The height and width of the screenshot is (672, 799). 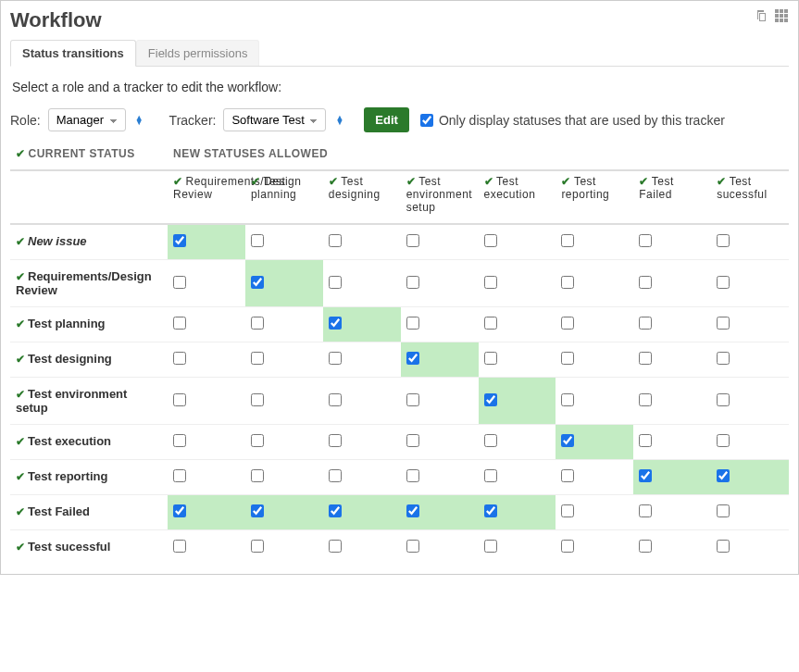 I want to click on tab-fields-permissions: Fields permissions, so click(x=198, y=53).